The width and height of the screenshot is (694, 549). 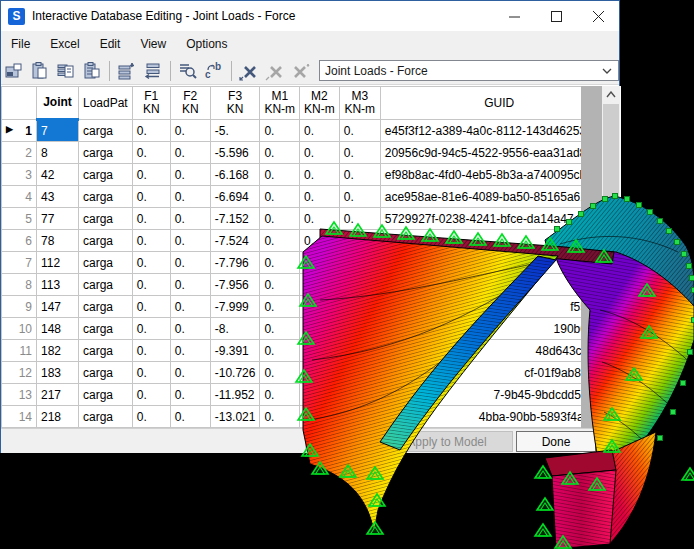 What do you see at coordinates (235, 131) in the screenshot?
I see `cell-f3: -5.` at bounding box center [235, 131].